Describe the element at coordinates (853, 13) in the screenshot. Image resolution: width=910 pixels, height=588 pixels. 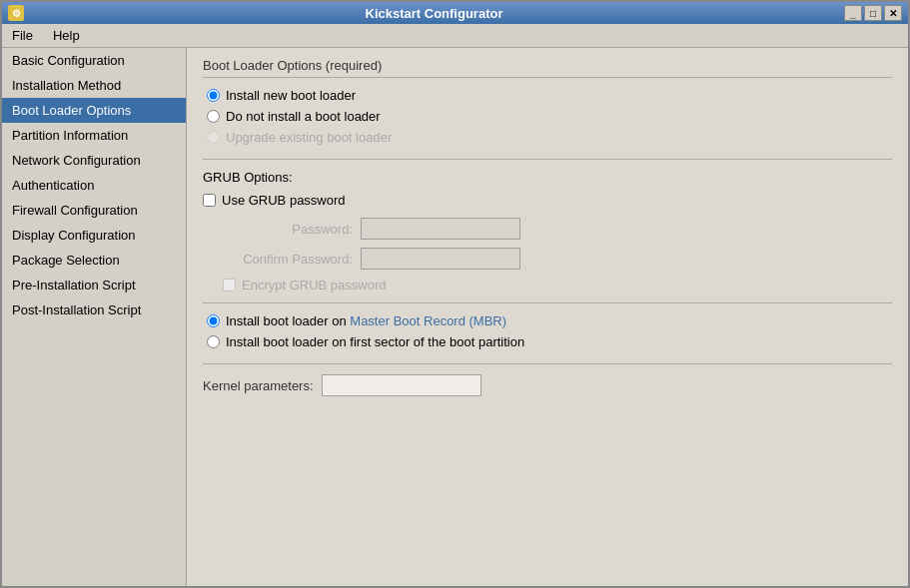
I see `minimize-button: _` at that location.